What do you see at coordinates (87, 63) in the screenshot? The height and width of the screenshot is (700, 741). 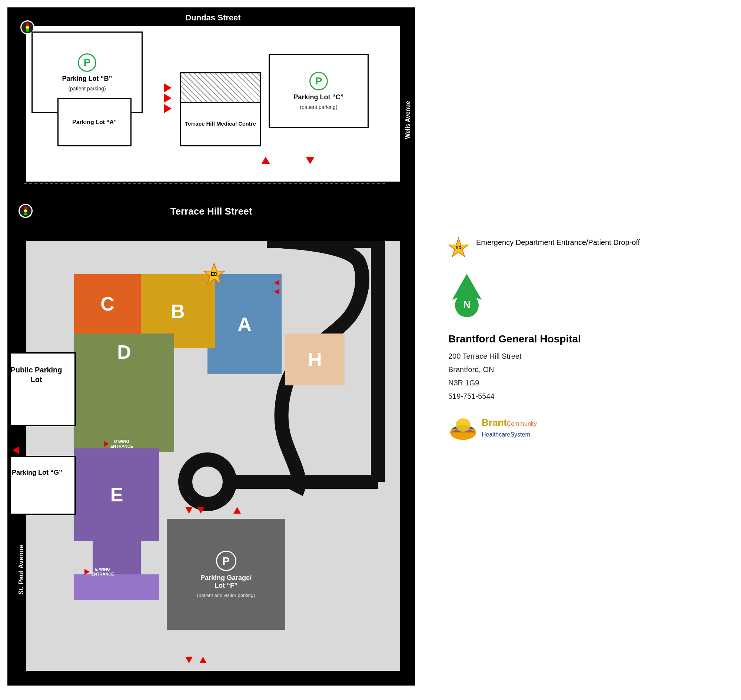 I see `parking-lot-b-icon: P` at bounding box center [87, 63].